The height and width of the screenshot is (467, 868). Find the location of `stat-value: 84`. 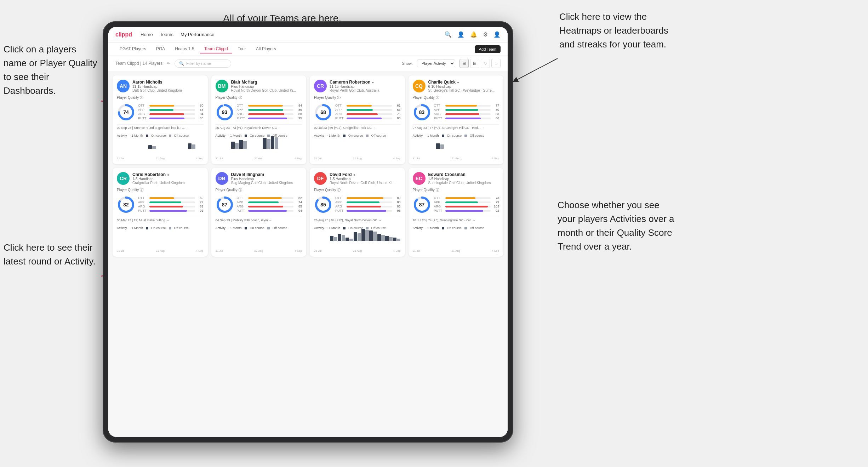

stat-value: 84 is located at coordinates (200, 114).